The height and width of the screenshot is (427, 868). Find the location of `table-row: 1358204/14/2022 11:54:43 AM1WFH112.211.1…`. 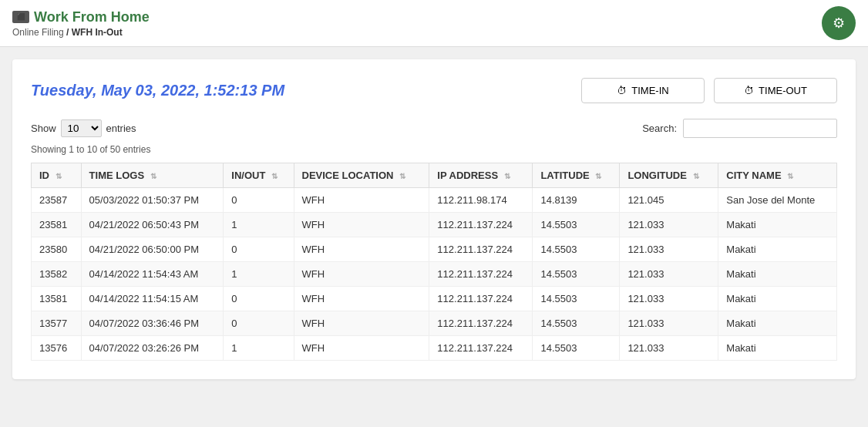

table-row: 1358204/14/2022 11:54:43 AM1WFH112.211.1… is located at coordinates (435, 274).